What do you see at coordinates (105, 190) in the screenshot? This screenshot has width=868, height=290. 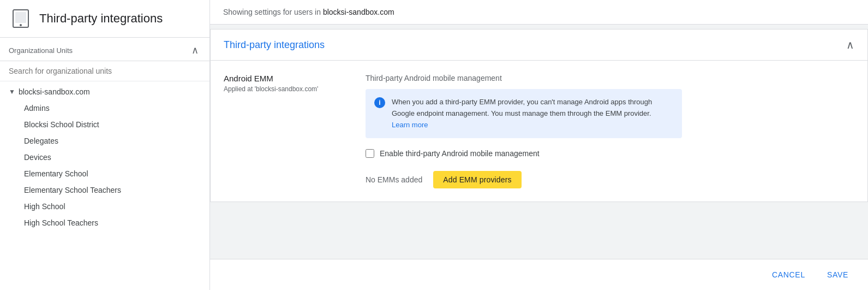 I see `tree-item-elementary-school-teachers: Elementary School Teachers` at bounding box center [105, 190].